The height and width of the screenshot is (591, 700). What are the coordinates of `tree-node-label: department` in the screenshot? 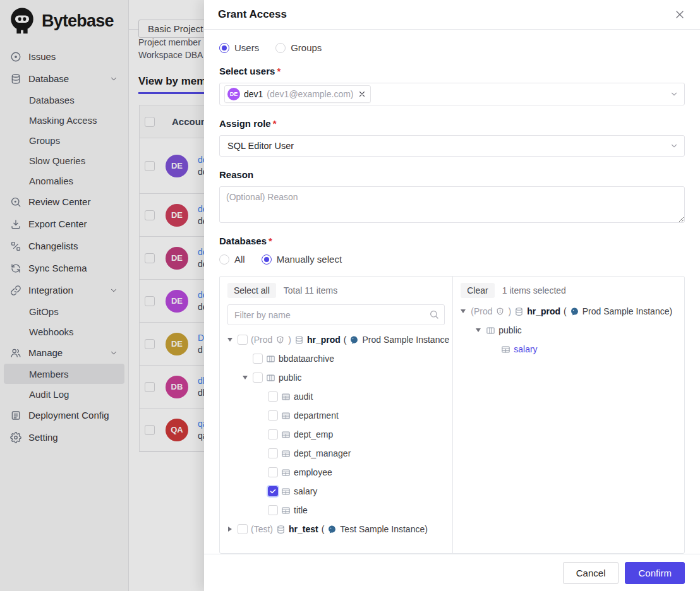 It's located at (316, 415).